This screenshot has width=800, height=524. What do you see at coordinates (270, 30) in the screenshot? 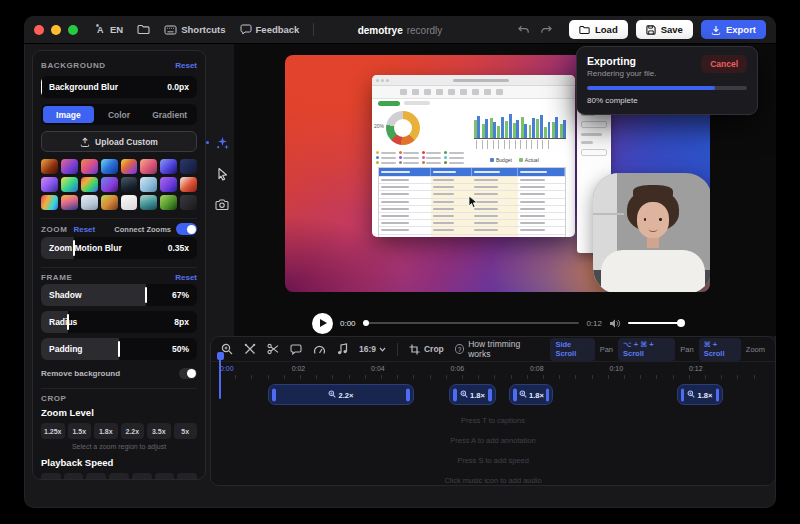
I see `feedback-button: Feedback` at bounding box center [270, 30].